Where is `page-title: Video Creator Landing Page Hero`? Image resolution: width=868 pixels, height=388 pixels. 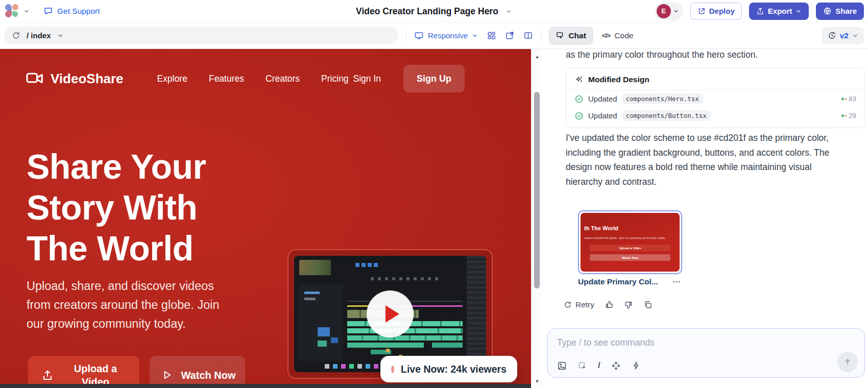
page-title: Video Creator Landing Page Hero is located at coordinates (427, 11).